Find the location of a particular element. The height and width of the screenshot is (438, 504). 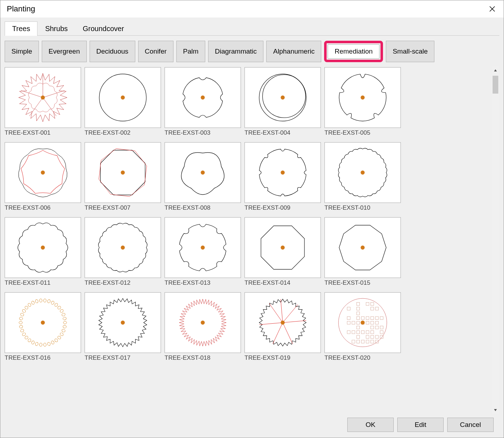

scrollbar is located at coordinates (495, 240).